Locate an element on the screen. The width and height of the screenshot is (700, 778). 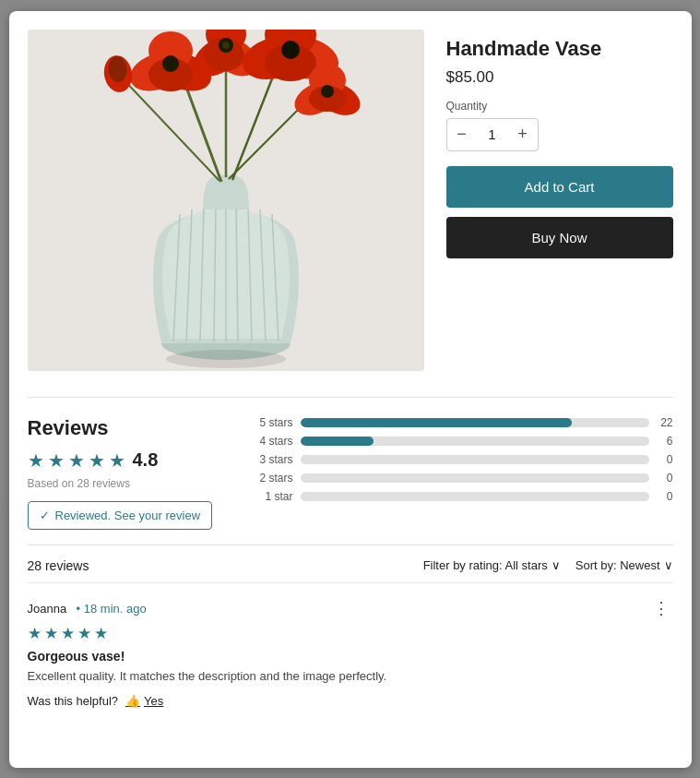
star-4-icon: ★ is located at coordinates (97, 461).